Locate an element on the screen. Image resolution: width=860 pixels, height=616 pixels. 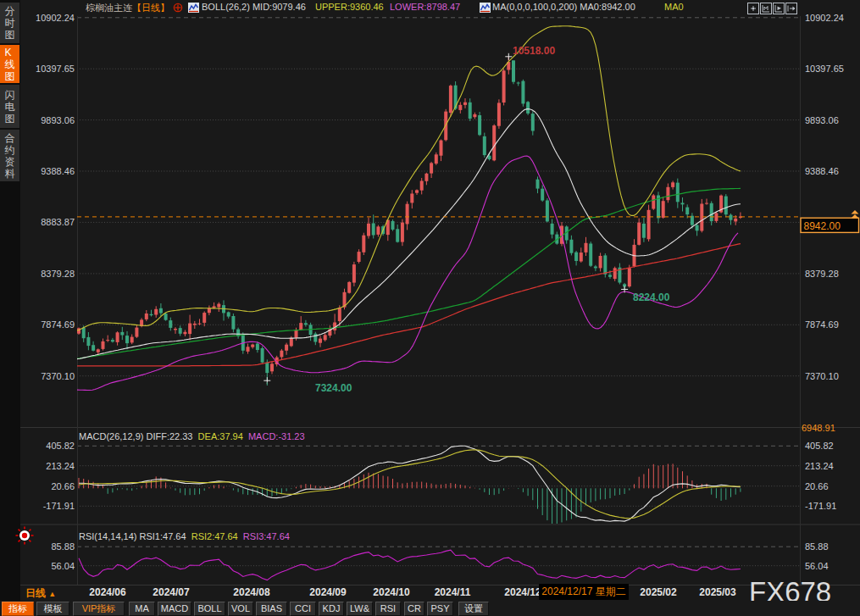
svg-text: 8224.00 is located at coordinates (652, 297).